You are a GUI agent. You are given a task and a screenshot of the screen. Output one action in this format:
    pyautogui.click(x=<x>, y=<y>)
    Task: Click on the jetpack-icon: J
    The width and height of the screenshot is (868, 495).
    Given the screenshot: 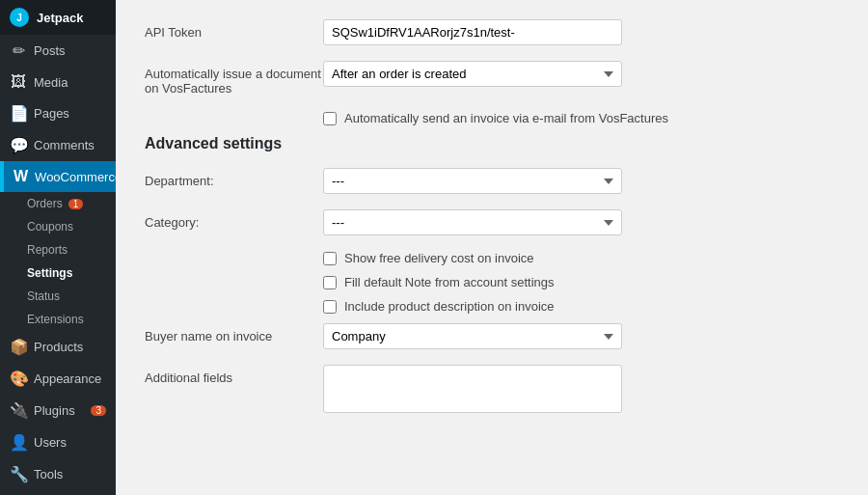 What is the action you would take?
    pyautogui.click(x=19, y=17)
    